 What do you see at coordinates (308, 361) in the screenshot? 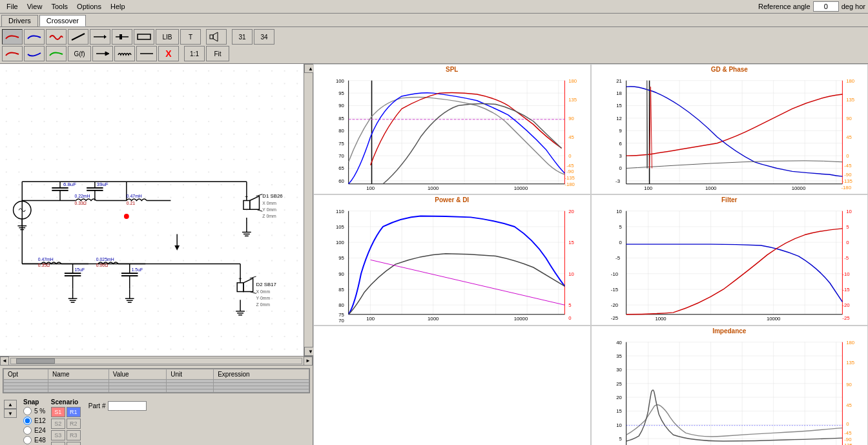
I see `scroll-right-btn: ►` at bounding box center [308, 361].